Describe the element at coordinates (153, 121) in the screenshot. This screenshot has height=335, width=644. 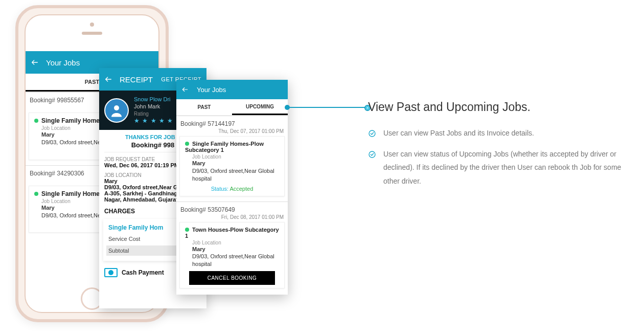
I see `rating-stars-icon: ★ ★ ★ ★ ★` at that location.